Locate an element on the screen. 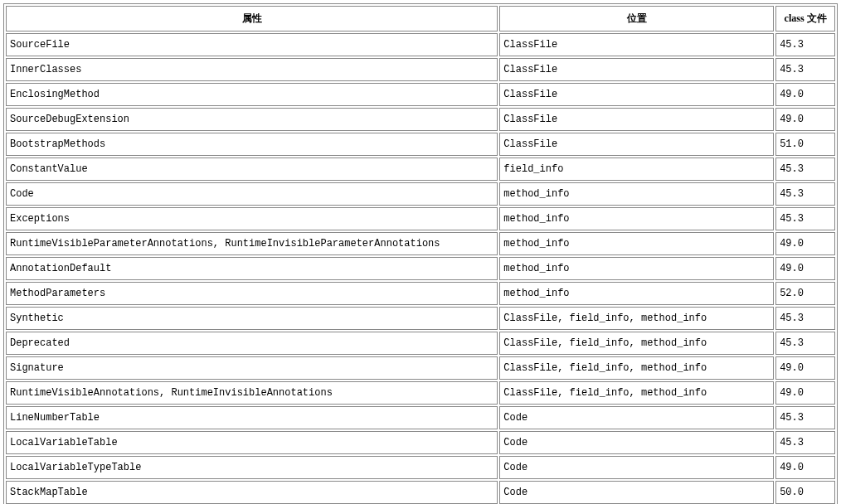 The width and height of the screenshot is (841, 504). table-row: SignatureClassFile, field_info, method_i… is located at coordinates (420, 368).